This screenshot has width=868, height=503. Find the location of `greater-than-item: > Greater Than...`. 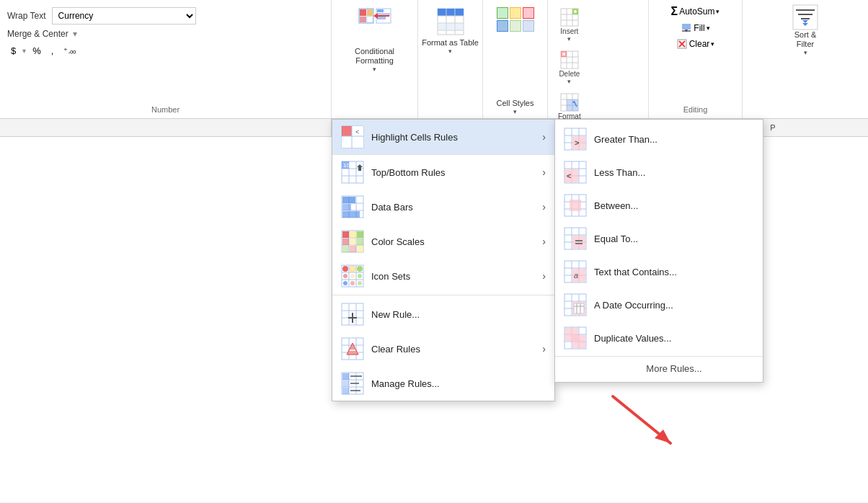

greater-than-item: > Greater Than... is located at coordinates (659, 139).